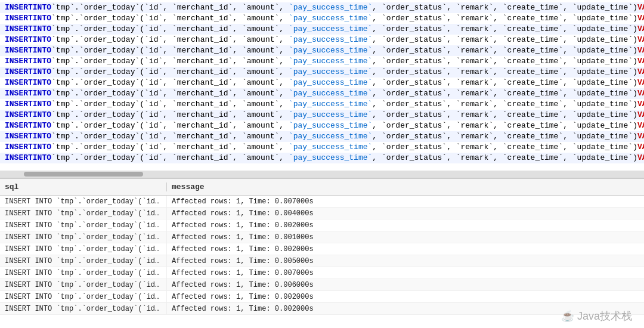 The width and height of the screenshot is (644, 328). Describe the element at coordinates (405, 187) in the screenshot. I see `col-header-message: message` at that location.